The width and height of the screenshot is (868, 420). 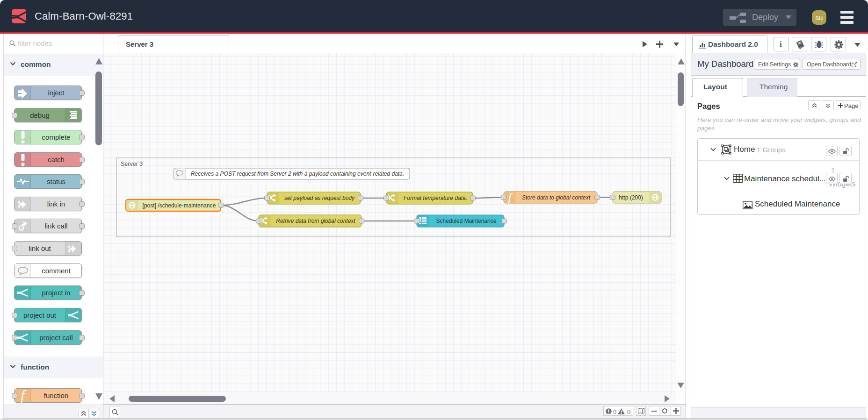 I want to click on svg-text: [post] /schedule-maintenance, so click(x=180, y=206).